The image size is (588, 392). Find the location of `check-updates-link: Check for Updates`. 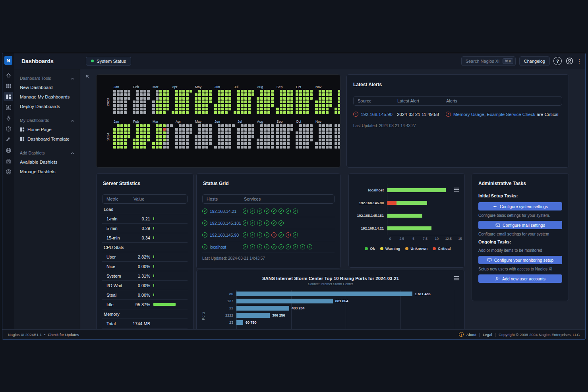

check-updates-link: Check for Updates is located at coordinates (64, 334).